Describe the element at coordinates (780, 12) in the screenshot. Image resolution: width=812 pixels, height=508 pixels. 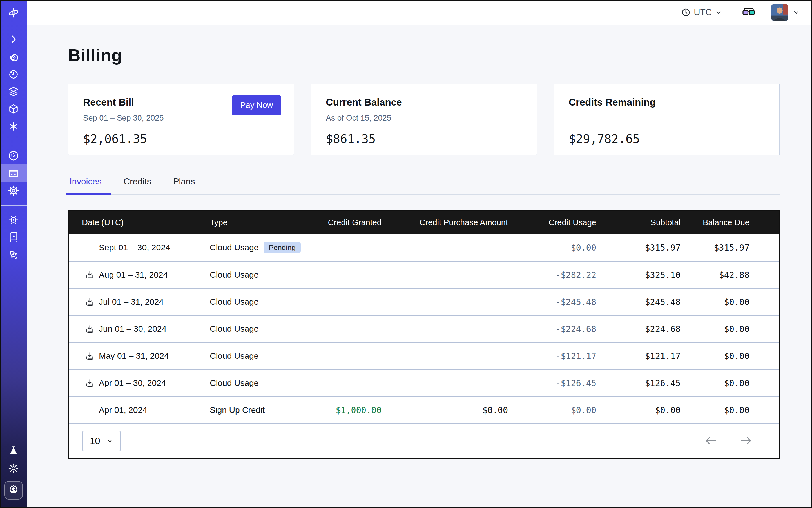
I see `avatar-photo` at that location.